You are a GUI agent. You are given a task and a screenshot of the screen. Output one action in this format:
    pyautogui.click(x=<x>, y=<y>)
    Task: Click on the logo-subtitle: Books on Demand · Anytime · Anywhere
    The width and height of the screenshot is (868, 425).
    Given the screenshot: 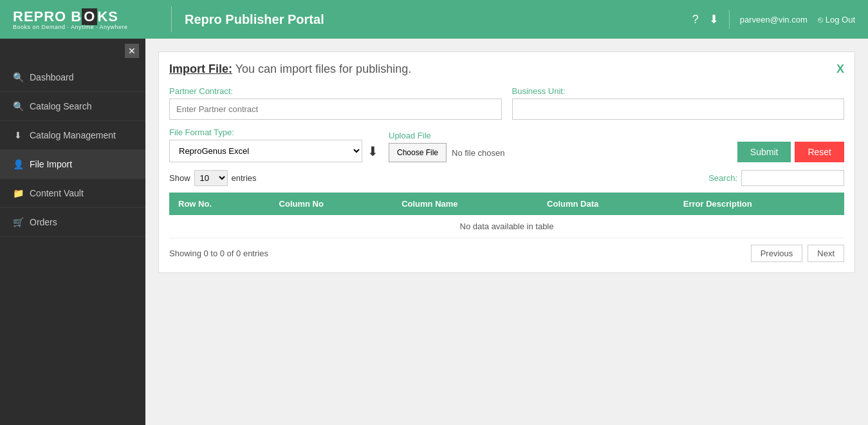 What is the action you would take?
    pyautogui.click(x=71, y=27)
    